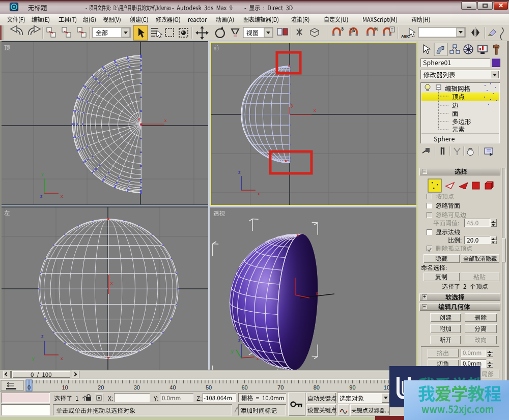 The image size is (509, 420). What do you see at coordinates (29, 387) in the screenshot?
I see `svg-text: 0` at bounding box center [29, 387].